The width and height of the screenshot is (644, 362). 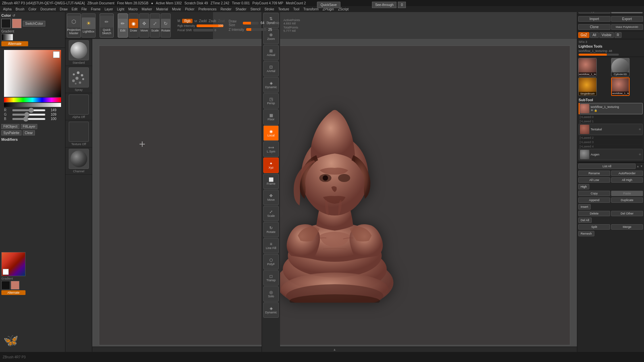 I want to click on layer-group-2: [>Lawed 1, so click(x=610, y=121).